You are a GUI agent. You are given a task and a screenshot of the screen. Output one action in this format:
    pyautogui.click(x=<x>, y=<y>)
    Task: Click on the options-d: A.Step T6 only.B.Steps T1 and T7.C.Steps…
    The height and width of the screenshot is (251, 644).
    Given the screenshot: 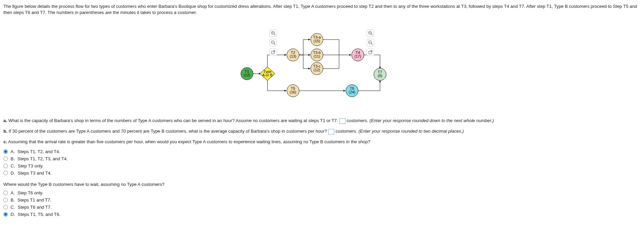 What is the action you would take?
    pyautogui.click(x=322, y=204)
    